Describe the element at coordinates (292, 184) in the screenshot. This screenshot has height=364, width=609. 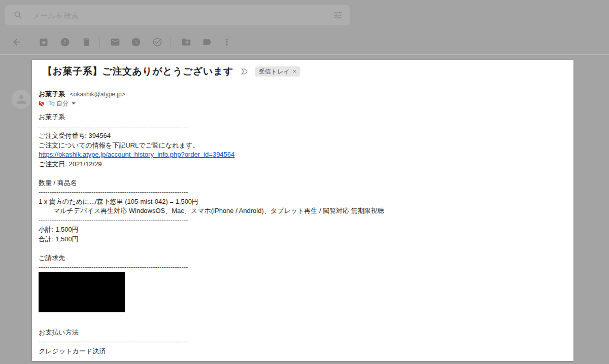
I see `body-line: 数量 / 商品名` at that location.